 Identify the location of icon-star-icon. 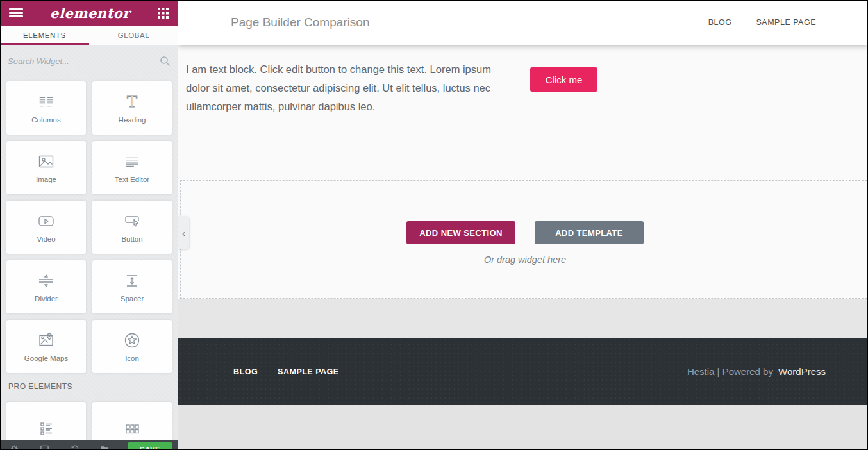
(132, 340).